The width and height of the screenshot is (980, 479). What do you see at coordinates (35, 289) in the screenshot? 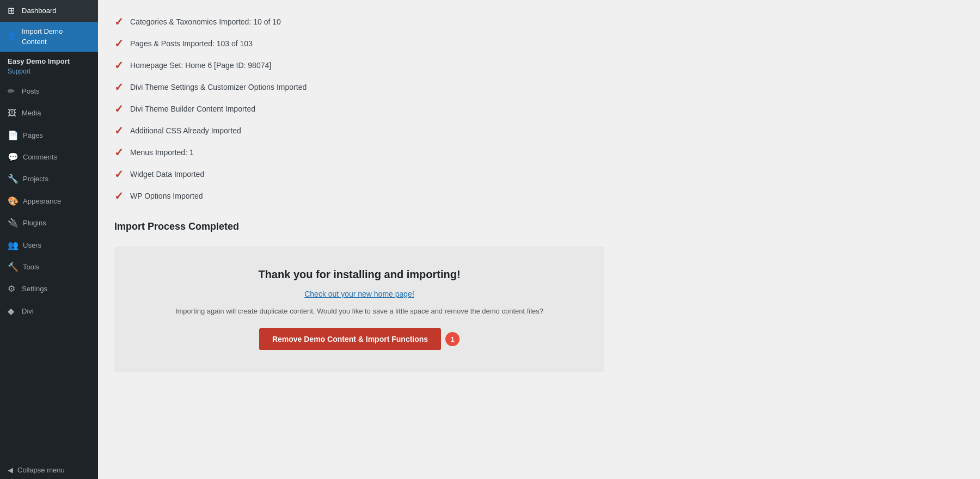
I see `sidebar-label-settings: Settings` at bounding box center [35, 289].